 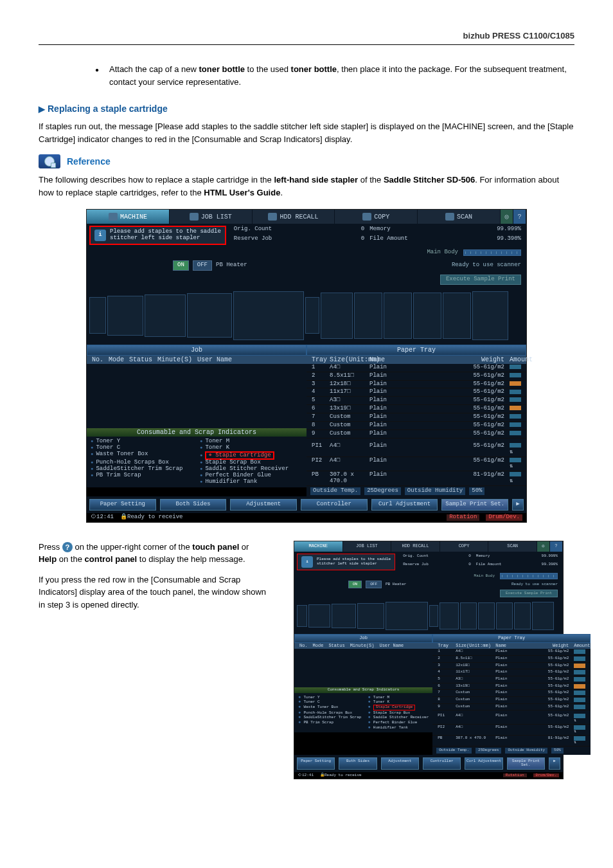 I want to click on bullet-icon, so click(x=102, y=76).